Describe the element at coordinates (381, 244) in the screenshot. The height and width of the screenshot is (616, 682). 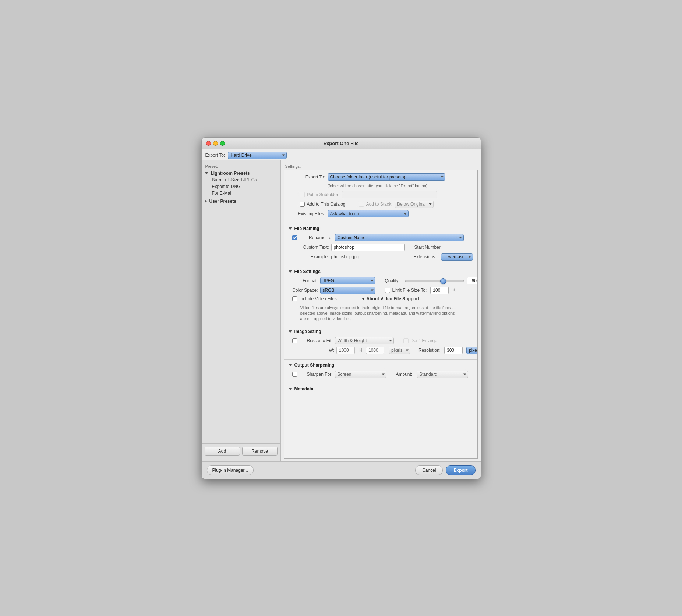
I see `file-naming-section: File Naming Rename To: Custom Name` at that location.